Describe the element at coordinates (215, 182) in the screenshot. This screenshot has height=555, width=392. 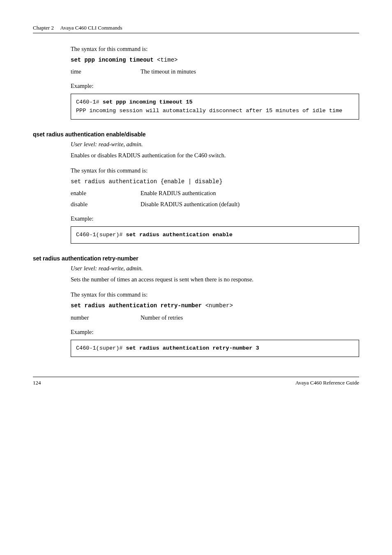
I see `command-syntax: set radius authentication {enable | disa…` at that location.